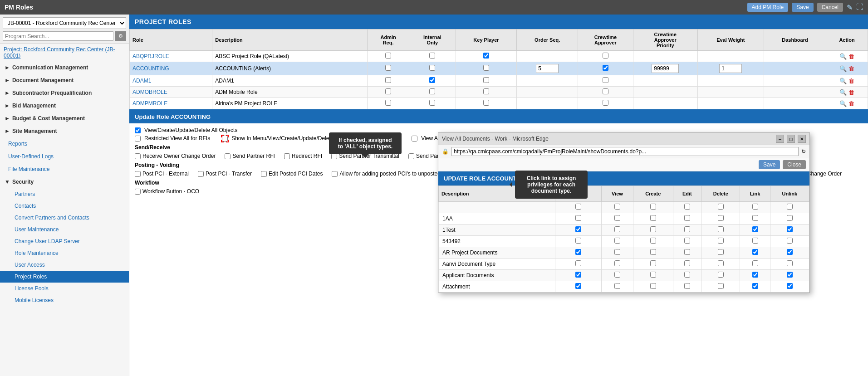 The image size is (868, 376). I want to click on program-search-input, so click(58, 36).